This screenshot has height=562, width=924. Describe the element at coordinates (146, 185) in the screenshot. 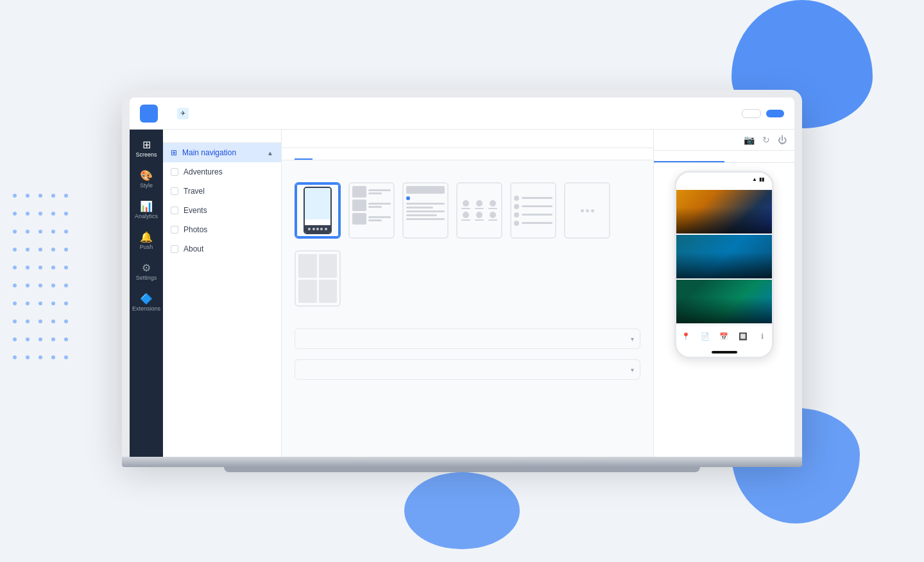

I see `style-label: Style` at that location.